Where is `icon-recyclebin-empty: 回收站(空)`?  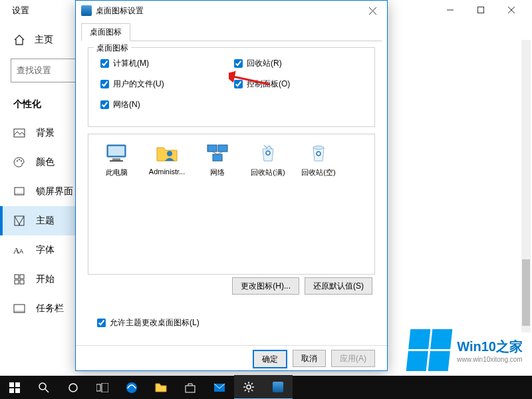
icon-recyclebin-empty: 回收站(空) is located at coordinates (319, 160).